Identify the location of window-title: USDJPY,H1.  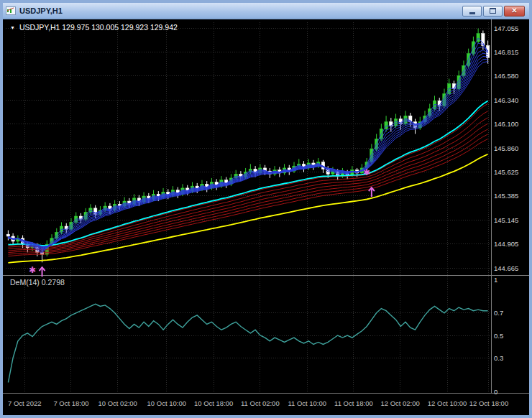
(41, 11).